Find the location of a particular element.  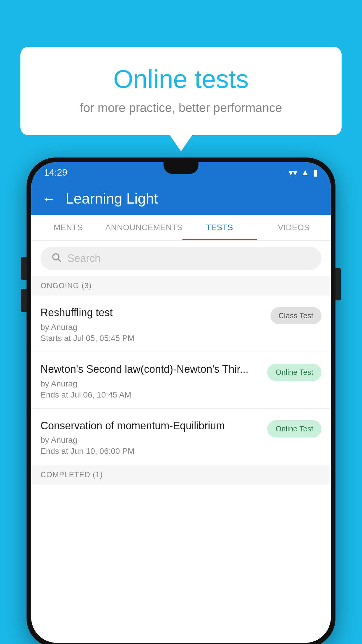

test-info-conservation: Conservation of momentum-Equilibrium by … is located at coordinates (150, 438).